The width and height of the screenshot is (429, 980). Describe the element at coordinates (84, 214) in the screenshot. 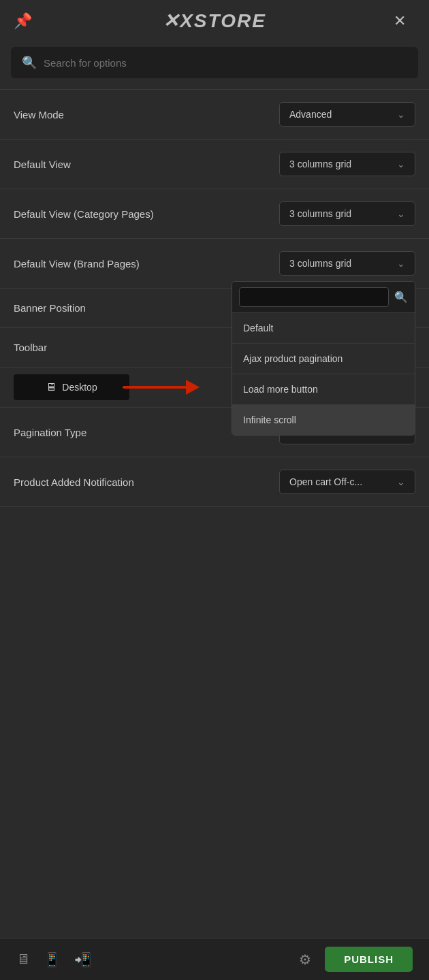

I see `default-view-category-label: Default View (Category Pages)` at that location.